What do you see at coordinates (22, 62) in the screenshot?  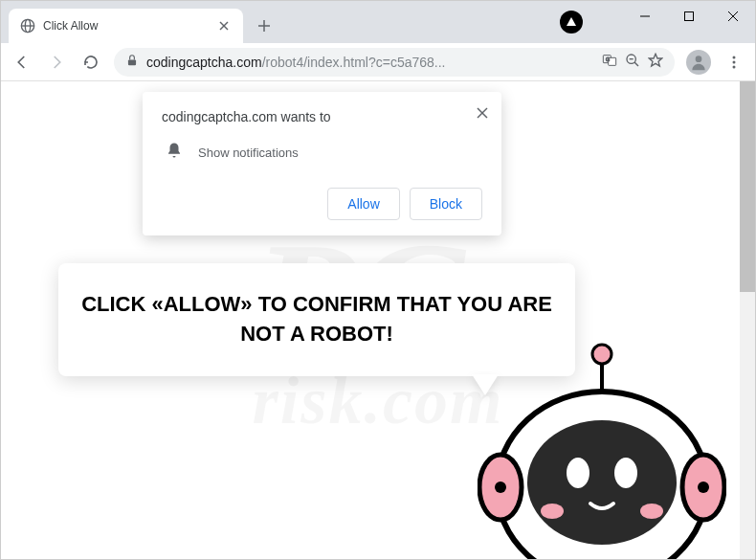 I see `back-button` at bounding box center [22, 62].